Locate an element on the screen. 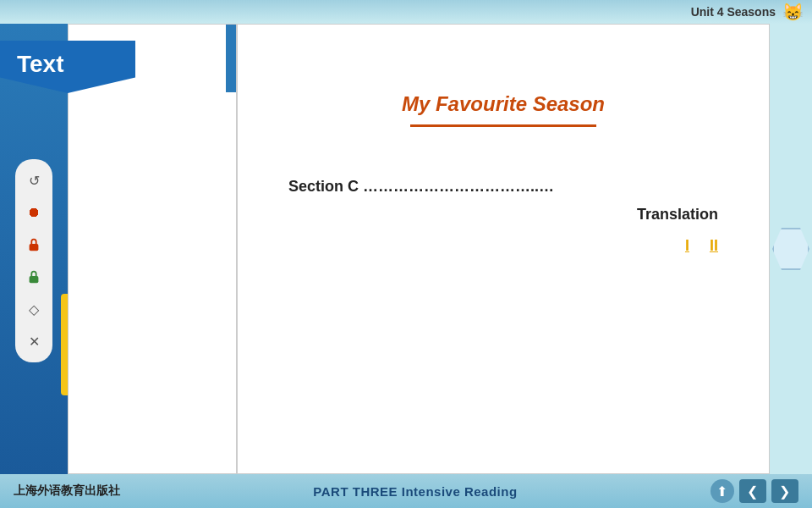 The height and width of the screenshot is (508, 812). translation-row: Translation is located at coordinates (503, 215).